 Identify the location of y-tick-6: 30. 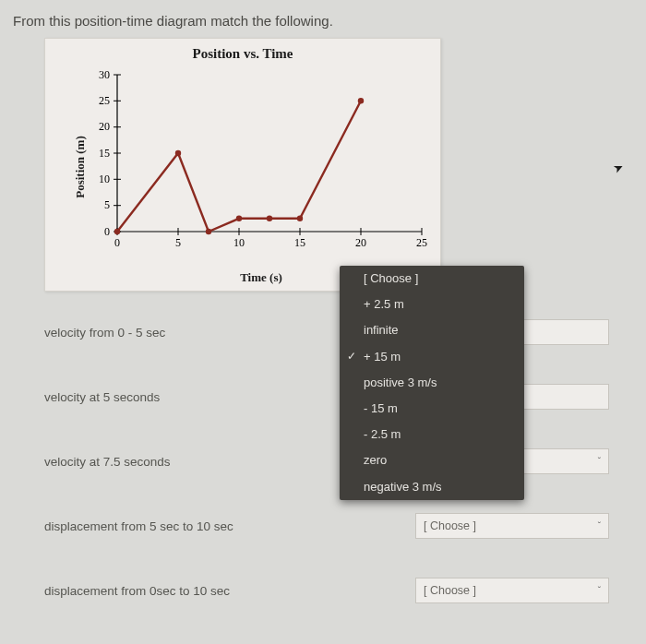
(104, 75).